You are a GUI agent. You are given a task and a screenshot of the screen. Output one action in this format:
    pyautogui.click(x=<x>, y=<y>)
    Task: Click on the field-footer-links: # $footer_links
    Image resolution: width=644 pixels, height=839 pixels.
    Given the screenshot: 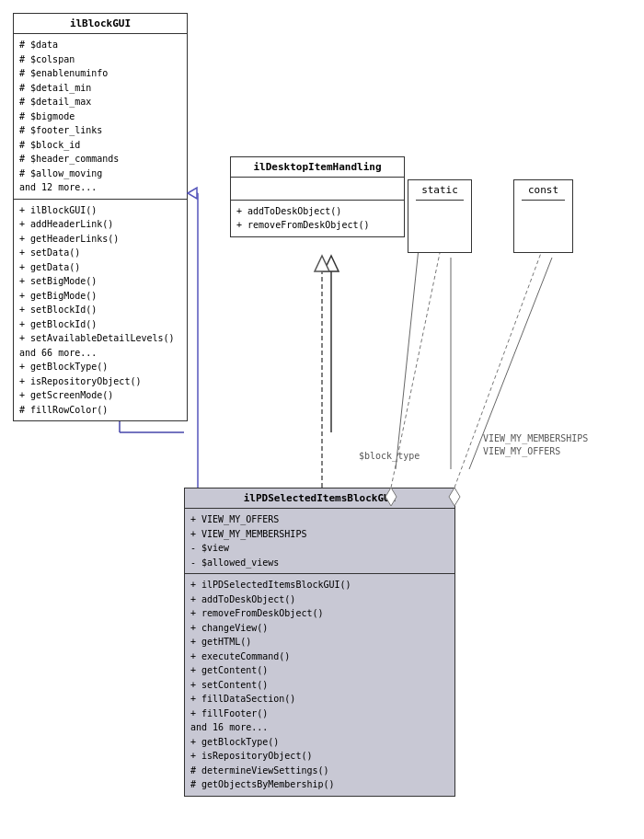 What is the action you would take?
    pyautogui.click(x=100, y=131)
    